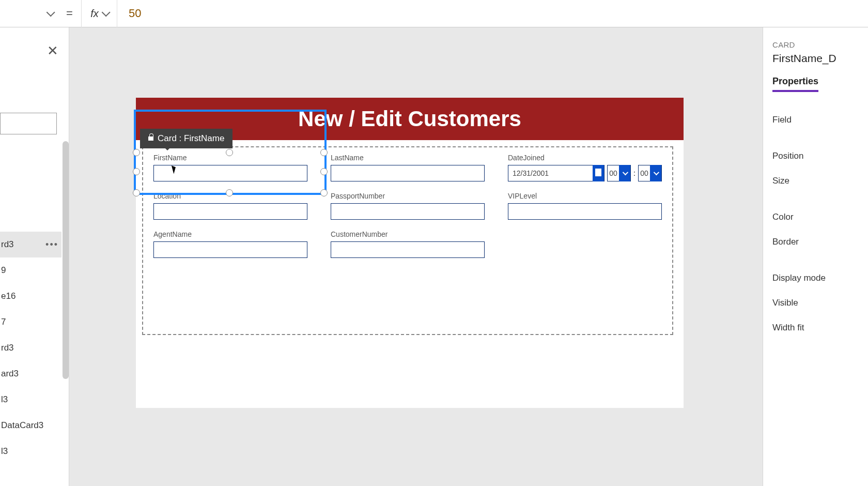 The image size is (868, 486). I want to click on label-viplevel: VIPLevel, so click(585, 196).